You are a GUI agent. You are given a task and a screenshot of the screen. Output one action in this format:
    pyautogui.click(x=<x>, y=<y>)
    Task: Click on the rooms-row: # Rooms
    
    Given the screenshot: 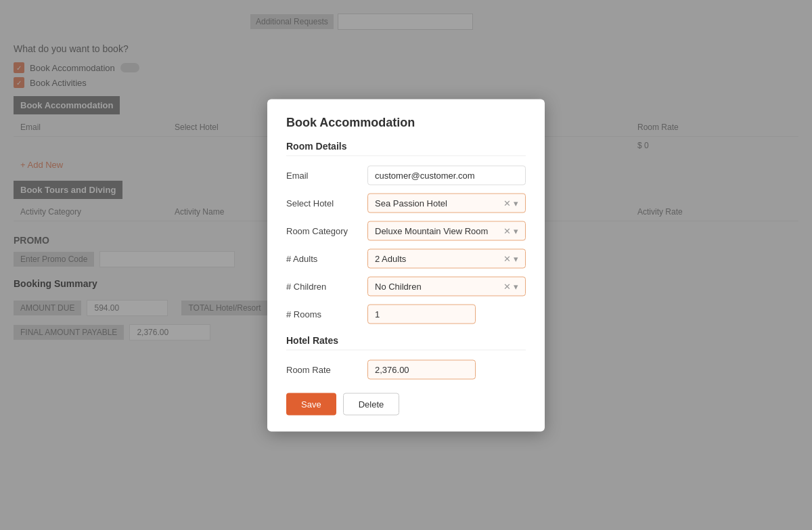 What is the action you would take?
    pyautogui.click(x=406, y=314)
    